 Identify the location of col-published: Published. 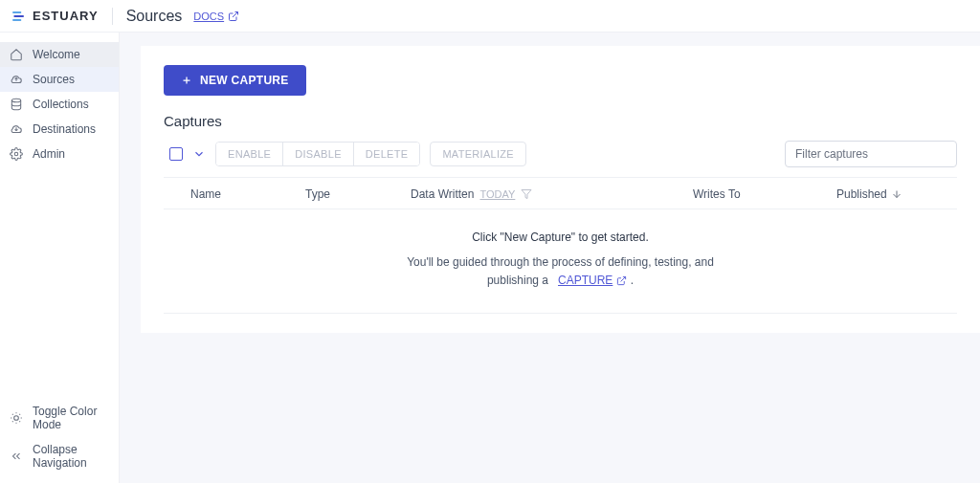
(894, 194).